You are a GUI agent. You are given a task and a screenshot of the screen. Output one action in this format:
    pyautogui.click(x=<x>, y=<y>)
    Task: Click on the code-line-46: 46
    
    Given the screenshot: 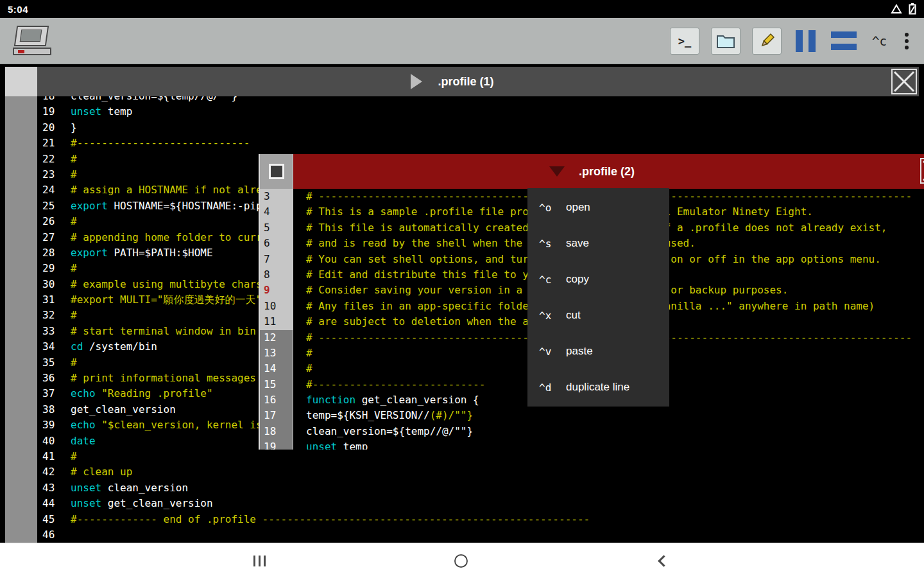 What is the action you would take?
    pyautogui.click(x=481, y=535)
    